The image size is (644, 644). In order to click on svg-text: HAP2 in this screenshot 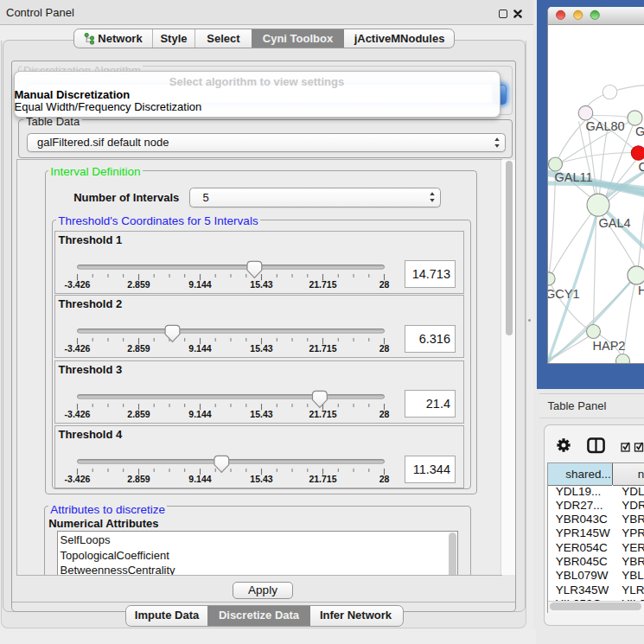, I will do `click(609, 346)`.